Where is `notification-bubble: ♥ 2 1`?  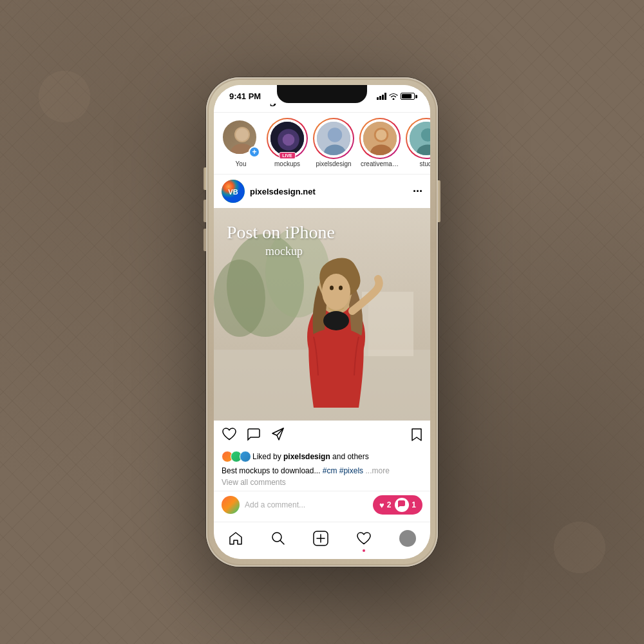
notification-bubble: ♥ 2 1 is located at coordinates (398, 505).